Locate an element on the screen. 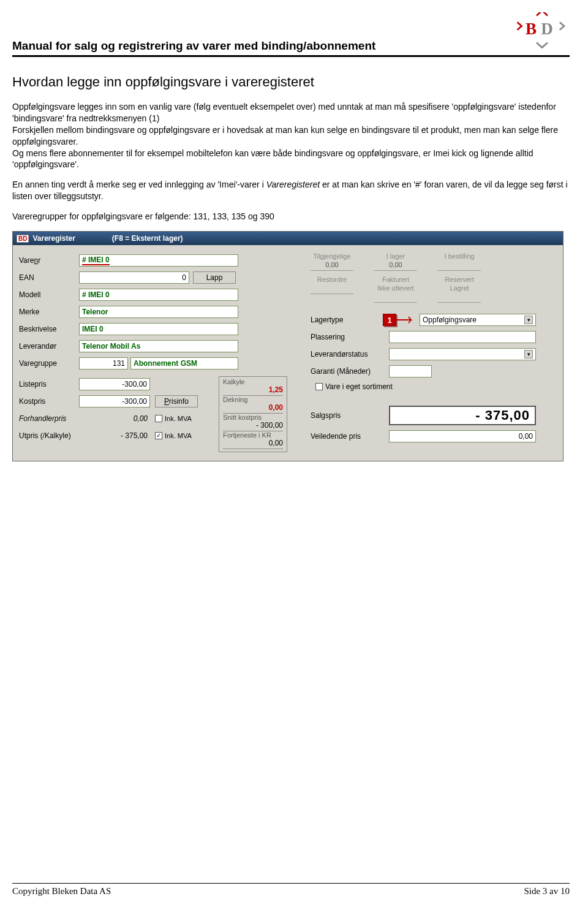 The width and height of the screenshot is (588, 910). beskrivelse-input: IMEI 0 is located at coordinates (159, 329).